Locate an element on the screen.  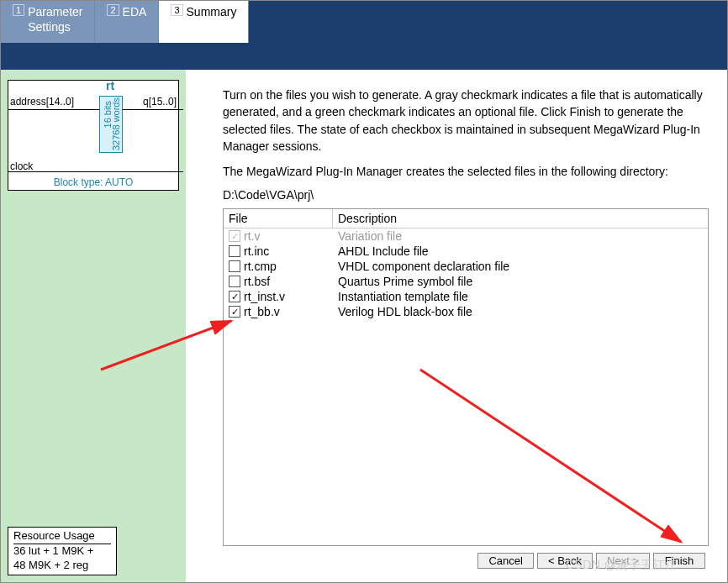
file-name: rt.inc is located at coordinates (256, 251).